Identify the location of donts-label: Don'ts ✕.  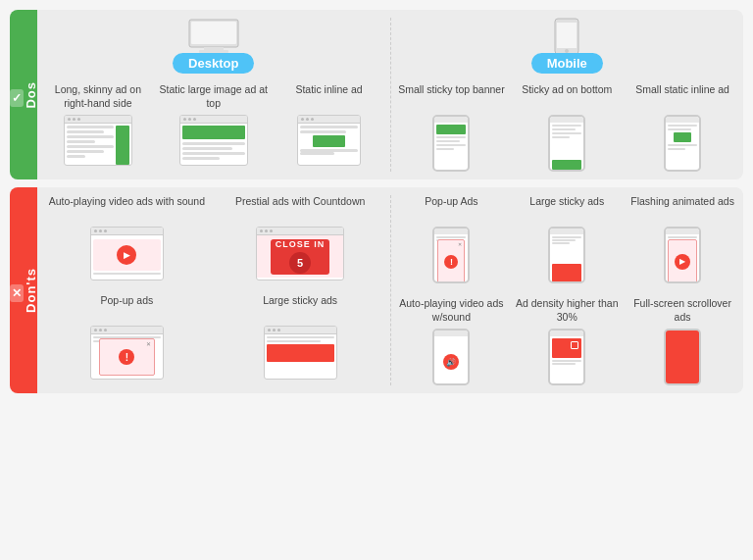
(24, 290).